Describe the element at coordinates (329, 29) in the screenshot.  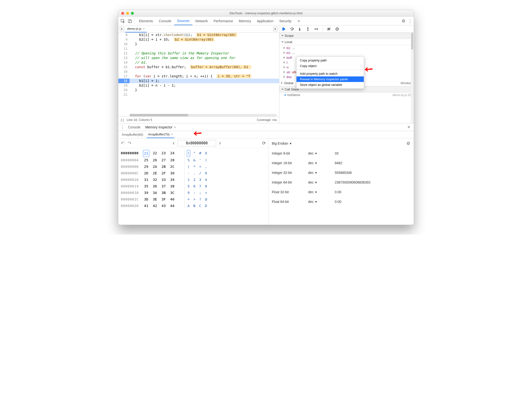
I see `deactivate-breakpoints-icon` at that location.